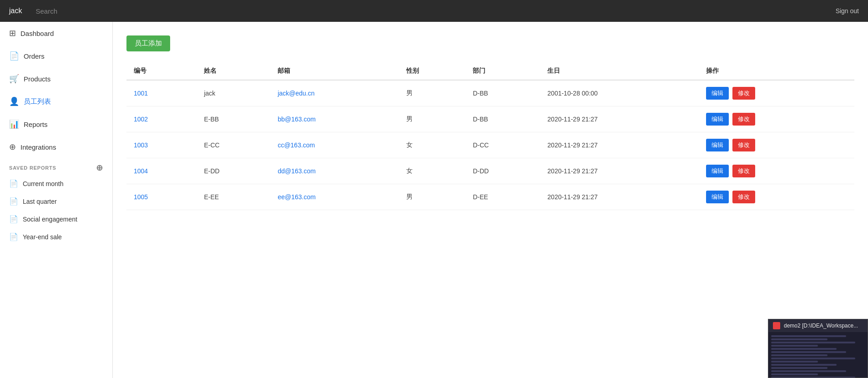 Image resolution: width=868 pixels, height=378 pixels. What do you see at coordinates (847, 11) in the screenshot?
I see `signout-button: Sign out` at bounding box center [847, 11].